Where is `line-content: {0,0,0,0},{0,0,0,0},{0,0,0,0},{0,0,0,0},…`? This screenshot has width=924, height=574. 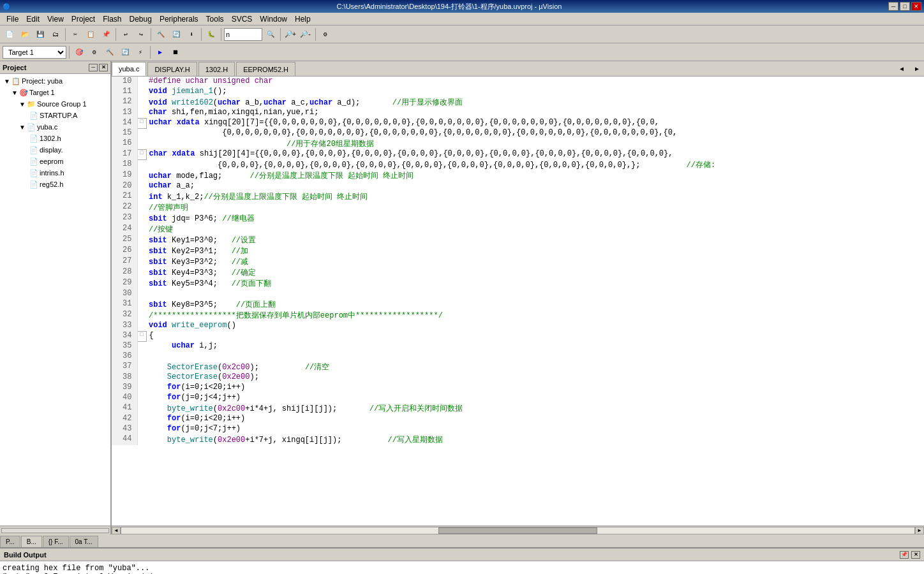 line-content: {0,0,0,0},{0,0,0,0},{0,0,0,0},{0,0,0,0},… is located at coordinates (535, 165).